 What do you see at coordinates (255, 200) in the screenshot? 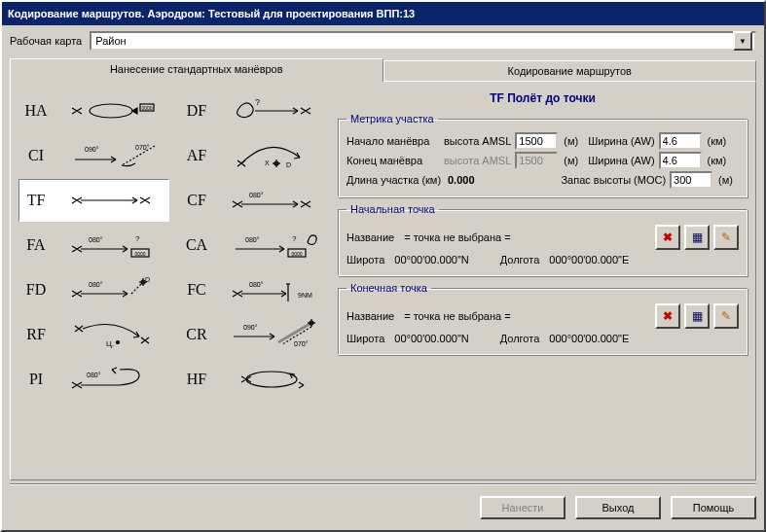
I see `maneuver-cf: CF 080°` at bounding box center [255, 200].